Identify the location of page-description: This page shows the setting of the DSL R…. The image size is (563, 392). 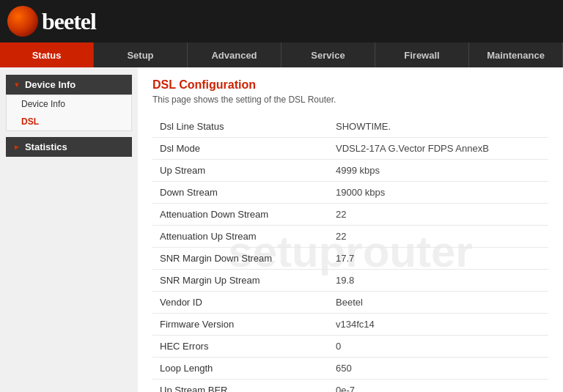
(350, 100).